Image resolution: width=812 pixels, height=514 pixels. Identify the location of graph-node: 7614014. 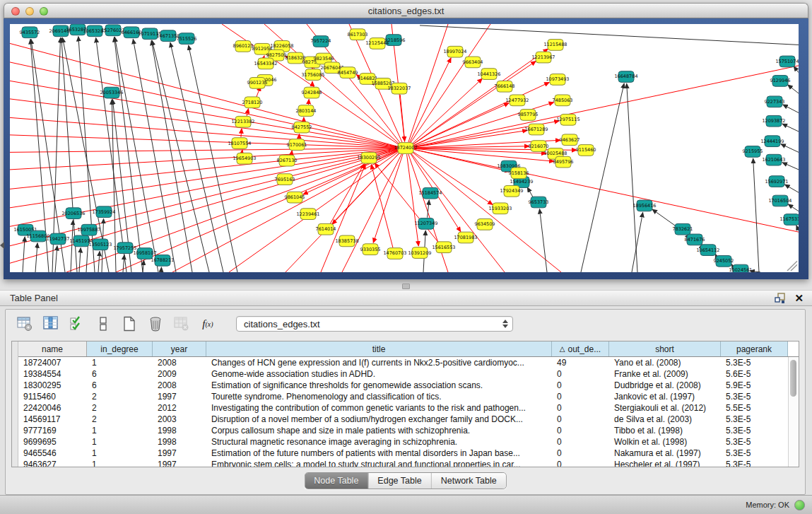
(326, 229).